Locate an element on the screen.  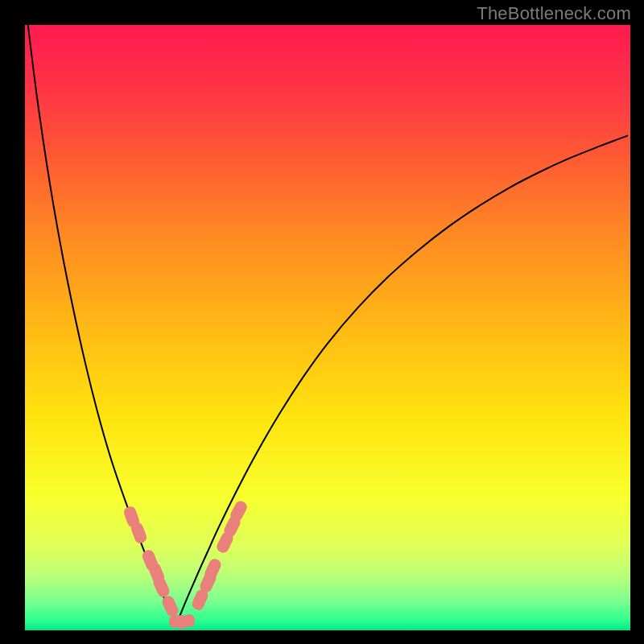
watermark-text: TheBottleneck.com is located at coordinates (554, 14).